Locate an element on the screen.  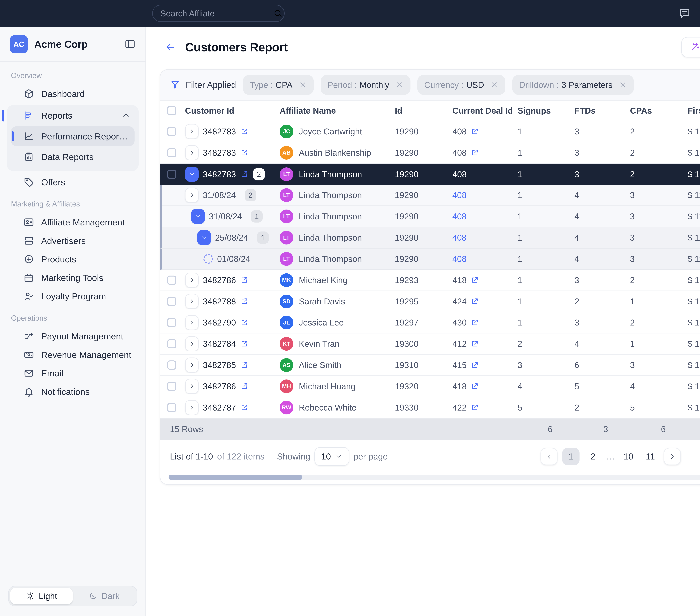
scrollbar-thumb is located at coordinates (236, 477).